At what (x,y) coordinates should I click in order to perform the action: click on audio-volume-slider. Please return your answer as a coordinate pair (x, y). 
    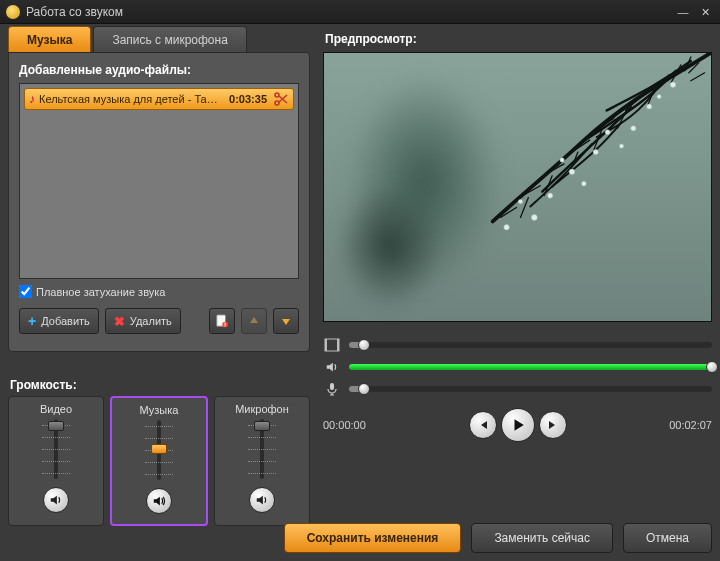
    Looking at the image, I should click on (530, 367).